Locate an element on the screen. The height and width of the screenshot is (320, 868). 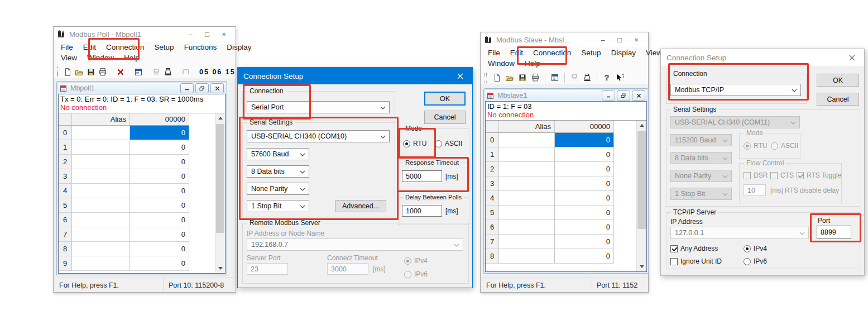
row-number-cell: 7 is located at coordinates (492, 242).